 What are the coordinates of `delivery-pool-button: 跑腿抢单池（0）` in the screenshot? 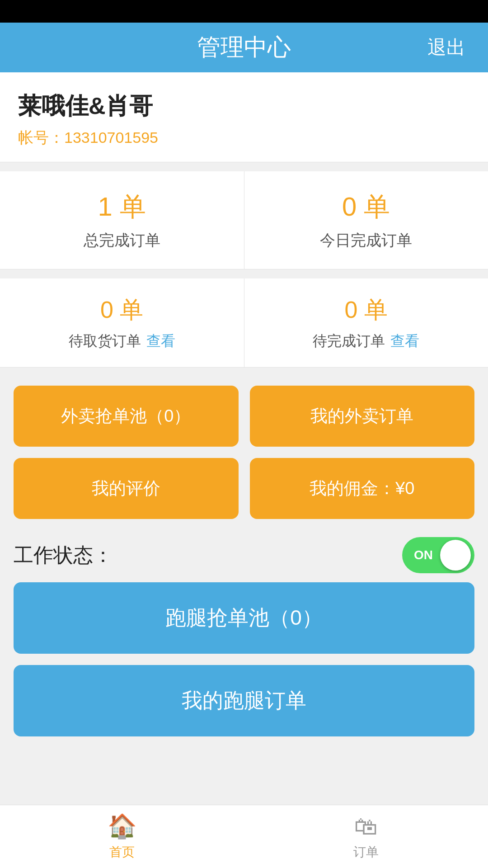 It's located at (244, 618).